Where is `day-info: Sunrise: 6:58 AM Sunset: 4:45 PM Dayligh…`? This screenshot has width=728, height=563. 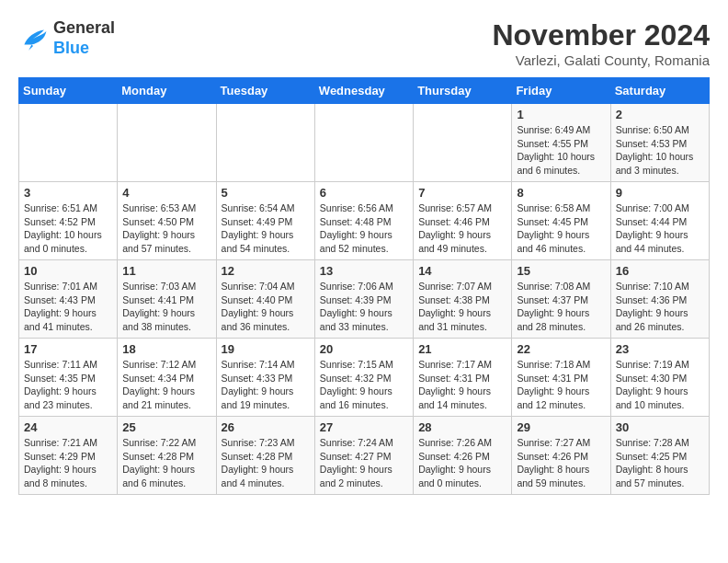
day-info: Sunrise: 6:58 AM Sunset: 4:45 PM Dayligh… is located at coordinates (561, 228).